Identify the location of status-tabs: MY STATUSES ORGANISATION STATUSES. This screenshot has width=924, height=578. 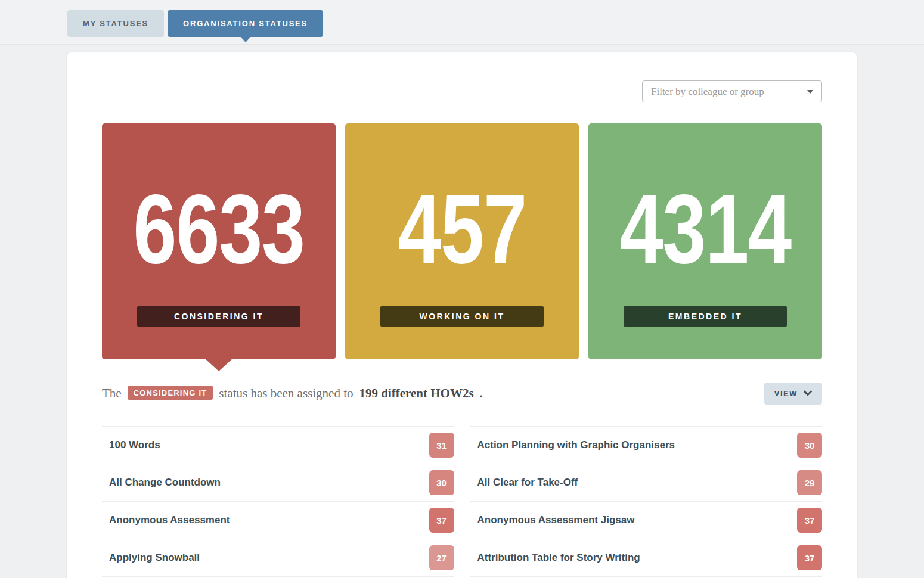
(196, 24).